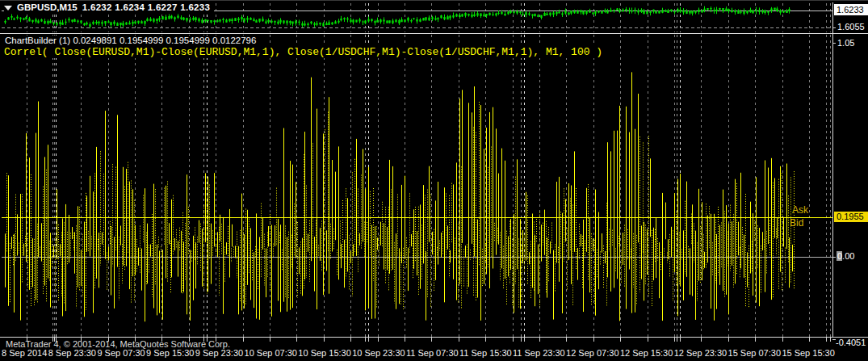 The image size is (868, 361). Describe the element at coordinates (486, 353) in the screenshot. I see `time-label: 11 Sep 15:30` at that location.